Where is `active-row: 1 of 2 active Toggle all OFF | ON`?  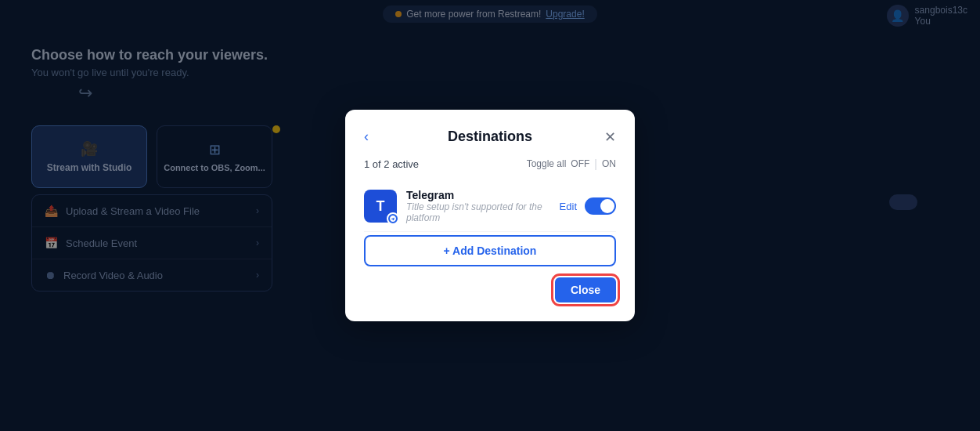 active-row: 1 of 2 active Toggle all OFF | ON is located at coordinates (490, 164).